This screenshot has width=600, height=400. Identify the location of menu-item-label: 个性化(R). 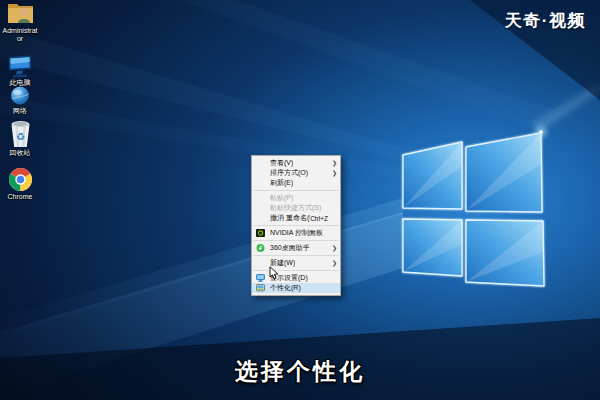
(286, 288).